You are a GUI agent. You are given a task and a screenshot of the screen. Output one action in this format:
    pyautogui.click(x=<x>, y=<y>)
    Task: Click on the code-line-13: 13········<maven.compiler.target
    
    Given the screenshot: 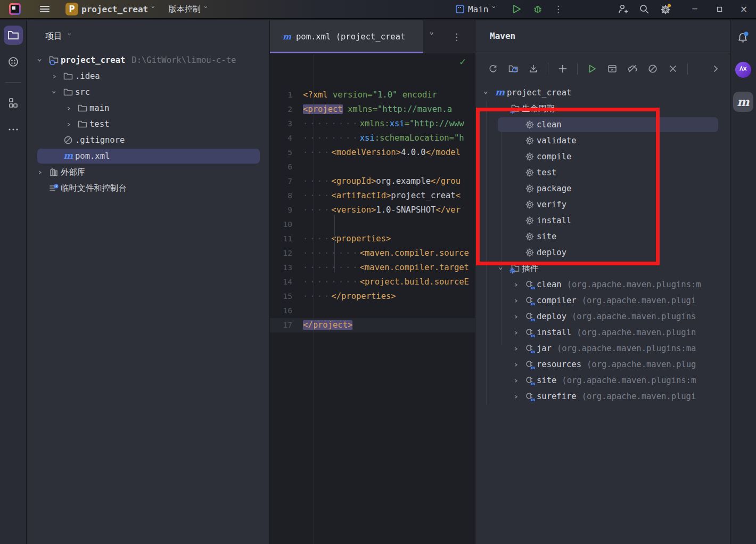 What is the action you would take?
    pyautogui.click(x=373, y=267)
    